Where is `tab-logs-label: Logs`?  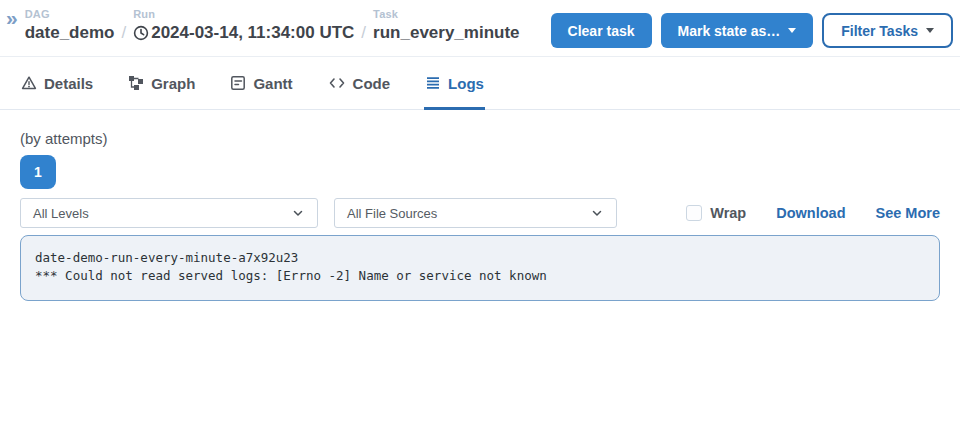 tab-logs-label: Logs is located at coordinates (466, 84).